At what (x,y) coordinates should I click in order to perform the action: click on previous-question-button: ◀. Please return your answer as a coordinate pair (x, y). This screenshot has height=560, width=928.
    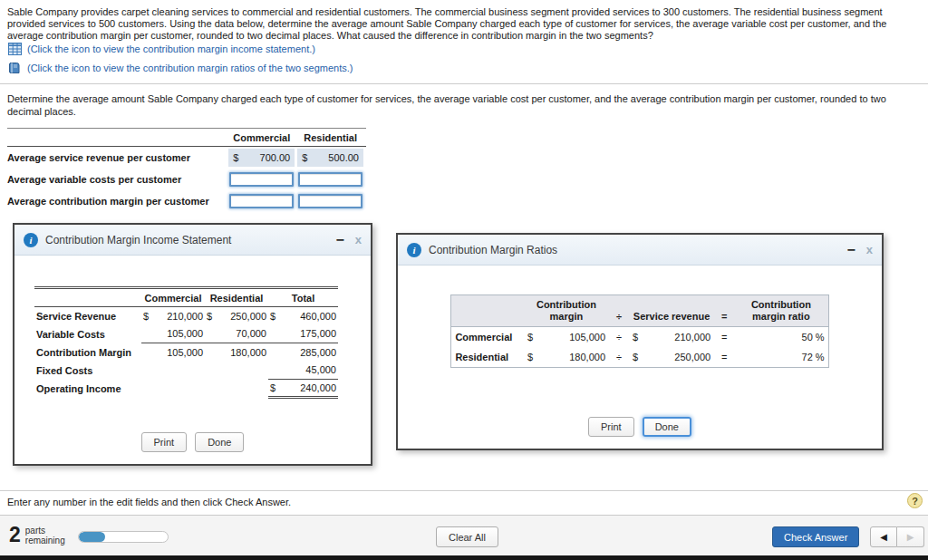
    Looking at the image, I should click on (884, 536).